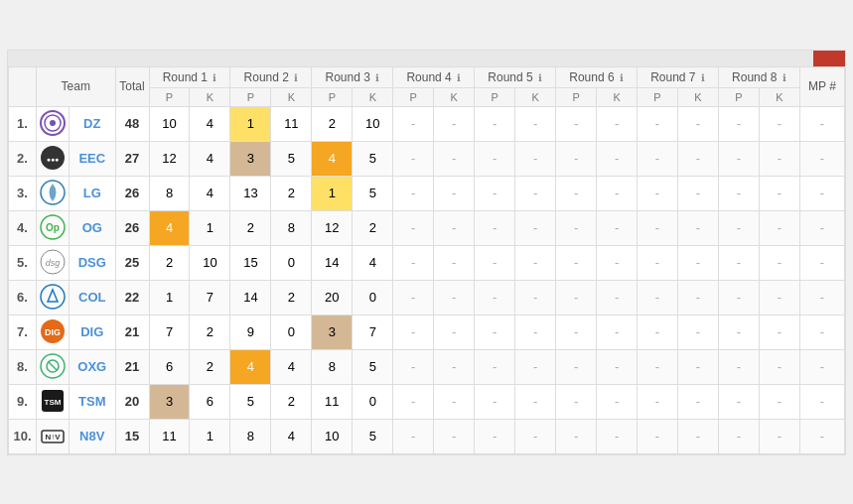 The height and width of the screenshot is (504, 853). What do you see at coordinates (332, 159) in the screenshot?
I see `round3-p-cell: 4` at bounding box center [332, 159].